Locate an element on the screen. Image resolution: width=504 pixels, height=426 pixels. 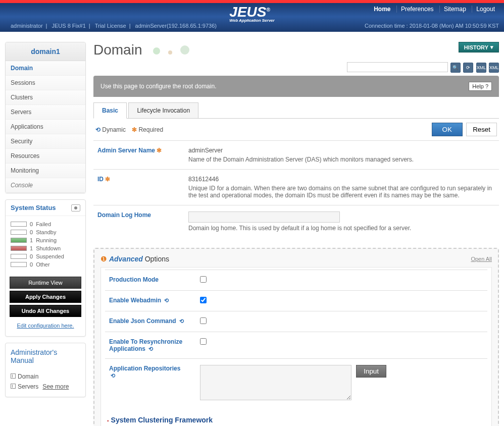
runtime-view-button: Runtime View is located at coordinates (45, 283).